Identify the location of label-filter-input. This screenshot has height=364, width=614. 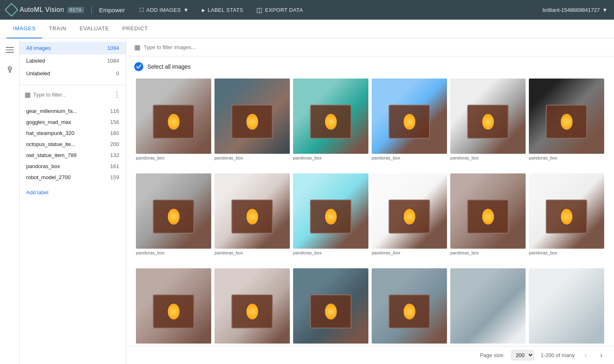
(72, 95).